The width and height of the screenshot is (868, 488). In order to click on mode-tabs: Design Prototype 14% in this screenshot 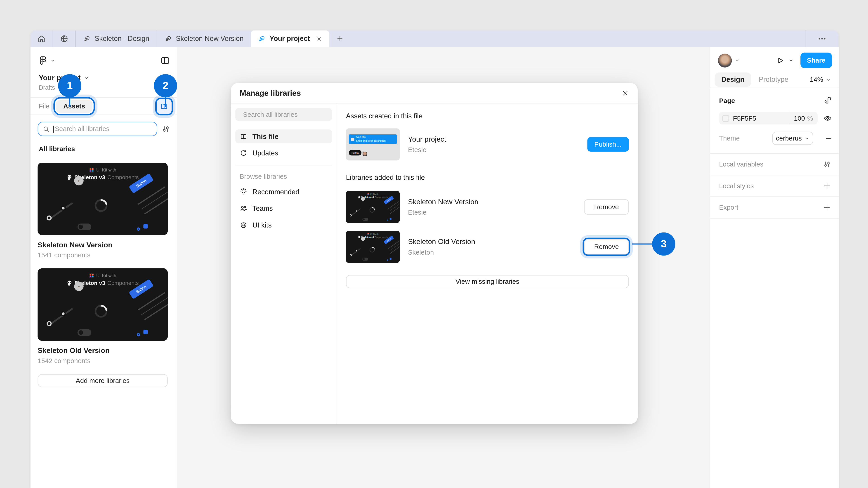, I will do `click(774, 78)`.